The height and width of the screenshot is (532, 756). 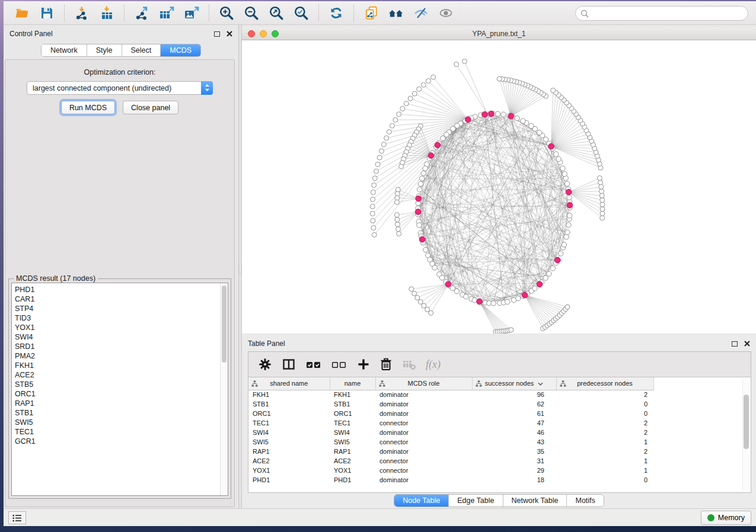 What do you see at coordinates (605, 384) in the screenshot?
I see `column-header: predecessor nodes` at bounding box center [605, 384].